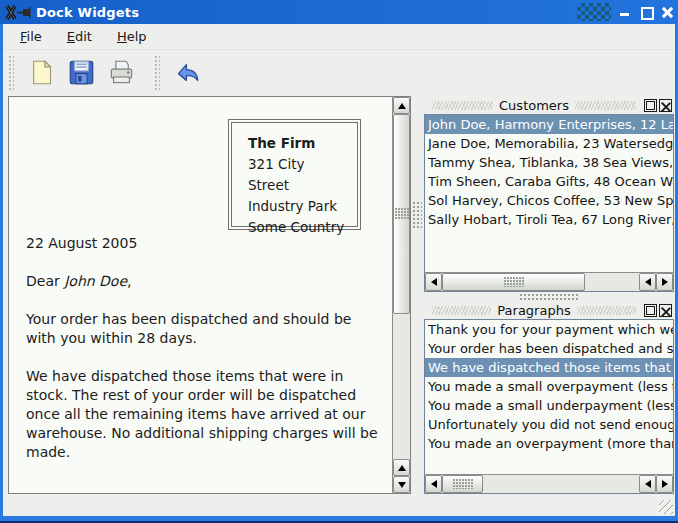 The height and width of the screenshot is (523, 678). Describe the element at coordinates (549, 444) in the screenshot. I see `list-item: You made an overpayment (more than $5). …` at that location.